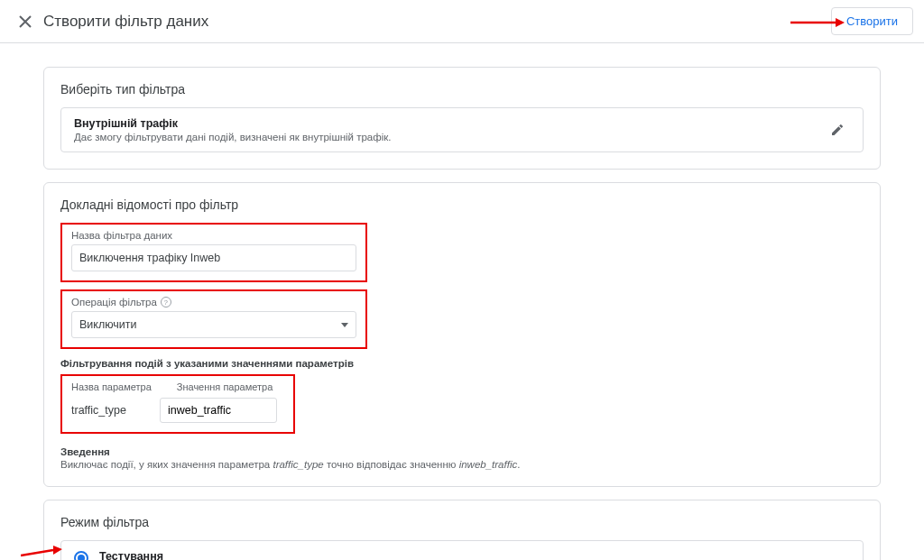  Describe the element at coordinates (370, 555) in the screenshot. I see `mode-title: Тестування` at that location.